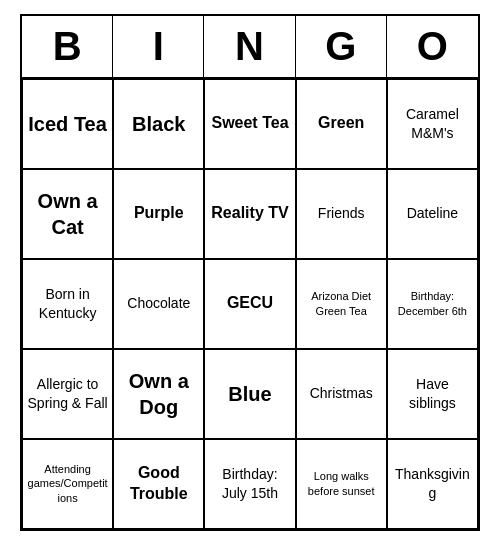 Image resolution: width=500 pixels, height=544 pixels. Describe the element at coordinates (342, 304) in the screenshot. I see `bingo-cell: Arizona Diet Green Tea` at that location.